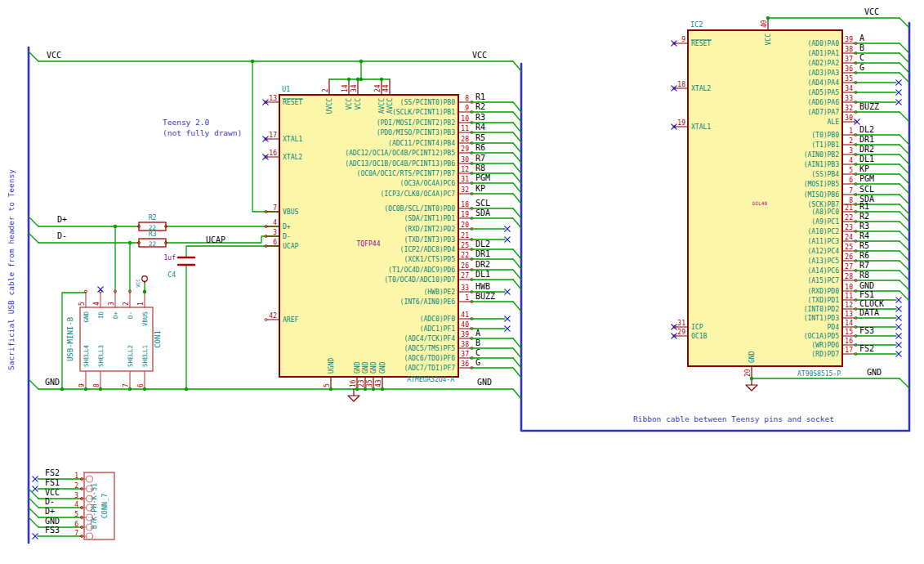 Image resolution: width=924 pixels, height=564 pixels. What do you see at coordinates (422, 144) in the screenshot?
I see `pin-name: (ADC11/PCINT4)PB4` at bounding box center [422, 144].